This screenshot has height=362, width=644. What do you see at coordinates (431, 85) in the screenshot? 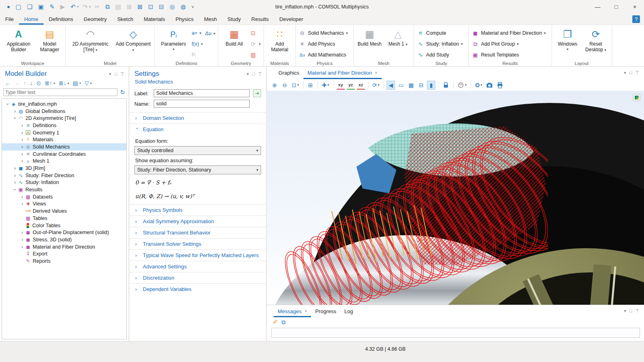
I see `color-legend-icon: ▮` at bounding box center [431, 85].